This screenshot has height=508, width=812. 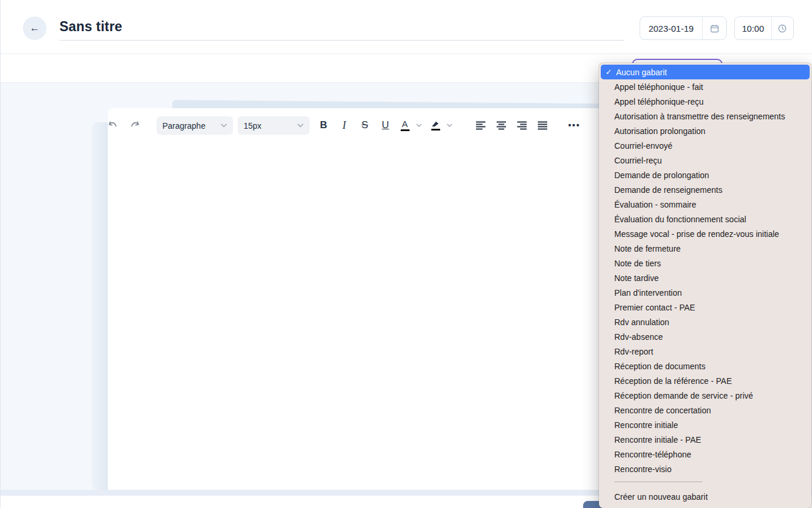 I want to click on template-option: Autorisation prolongation, so click(x=705, y=131).